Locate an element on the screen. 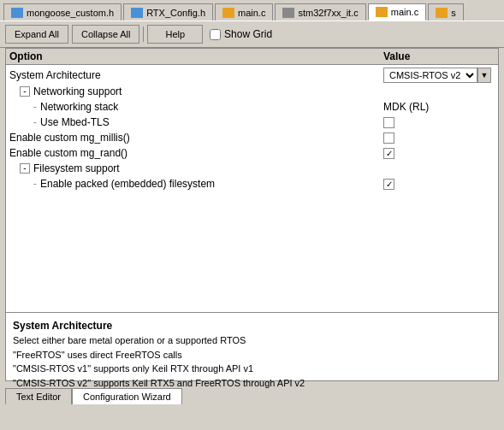 This screenshot has width=504, height=430. tab-text-editor: Text Editor is located at coordinates (39, 397).